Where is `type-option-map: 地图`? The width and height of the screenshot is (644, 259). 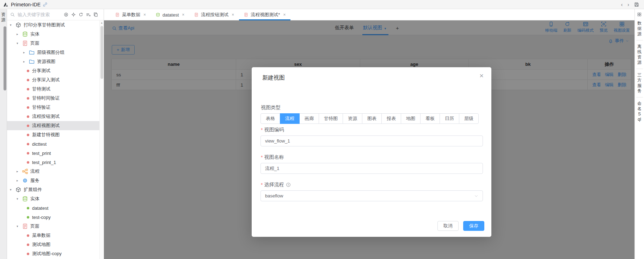 type-option-map: 地图 is located at coordinates (411, 119).